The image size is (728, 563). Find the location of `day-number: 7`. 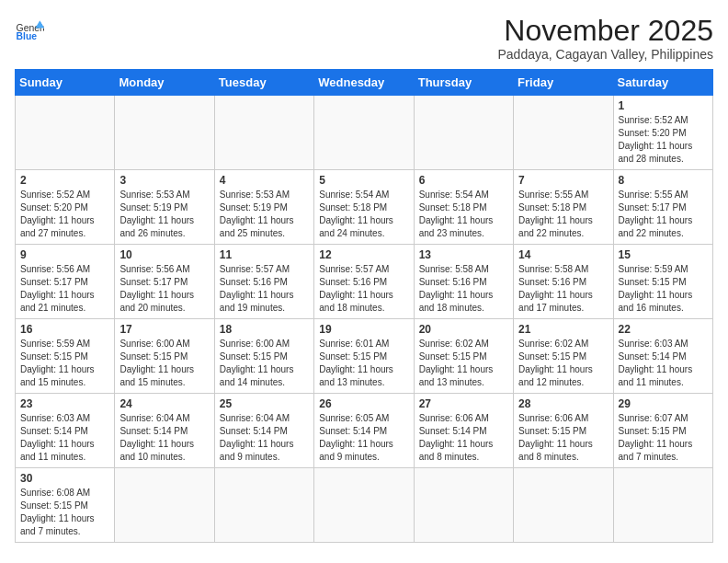

day-number: 7 is located at coordinates (563, 180).